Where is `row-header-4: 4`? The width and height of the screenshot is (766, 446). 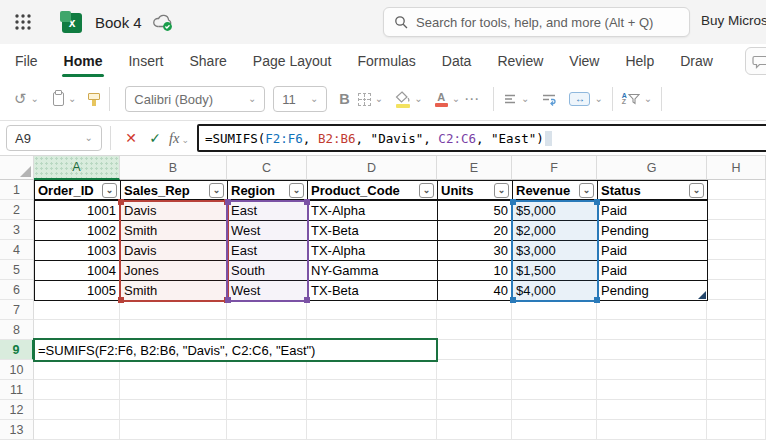 row-header-4: 4 is located at coordinates (17, 250).